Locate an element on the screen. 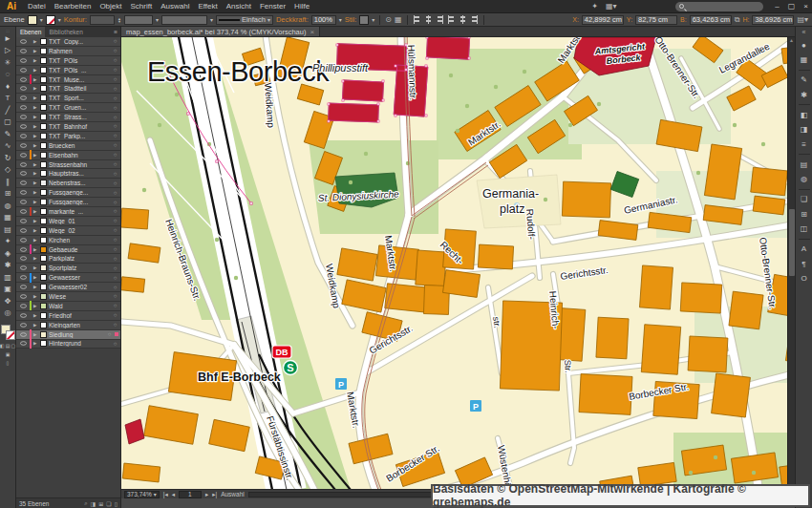 The width and height of the screenshot is (812, 508). blend-tool-icon: ◈ is located at coordinates (8, 254).